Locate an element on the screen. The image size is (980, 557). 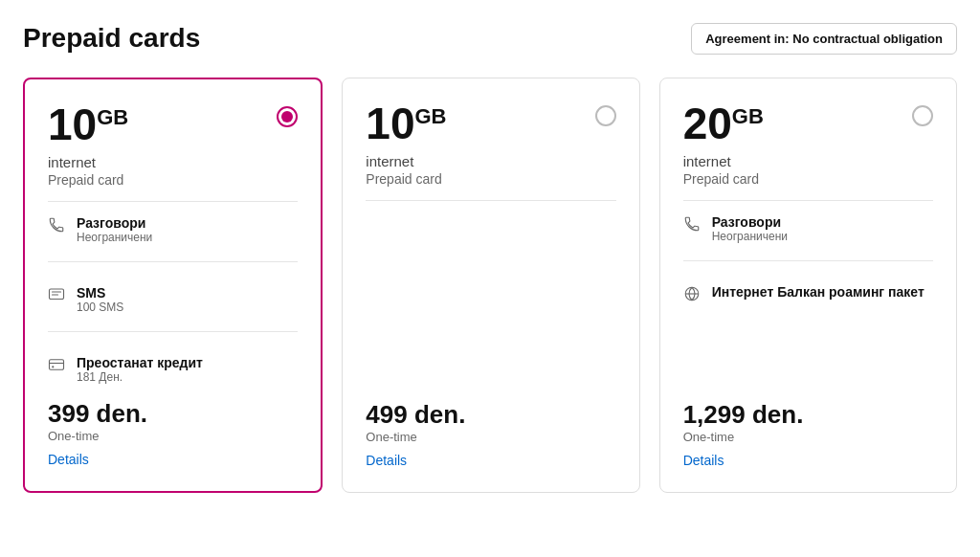
card-3-price: 1,299 den. is located at coordinates (808, 415).